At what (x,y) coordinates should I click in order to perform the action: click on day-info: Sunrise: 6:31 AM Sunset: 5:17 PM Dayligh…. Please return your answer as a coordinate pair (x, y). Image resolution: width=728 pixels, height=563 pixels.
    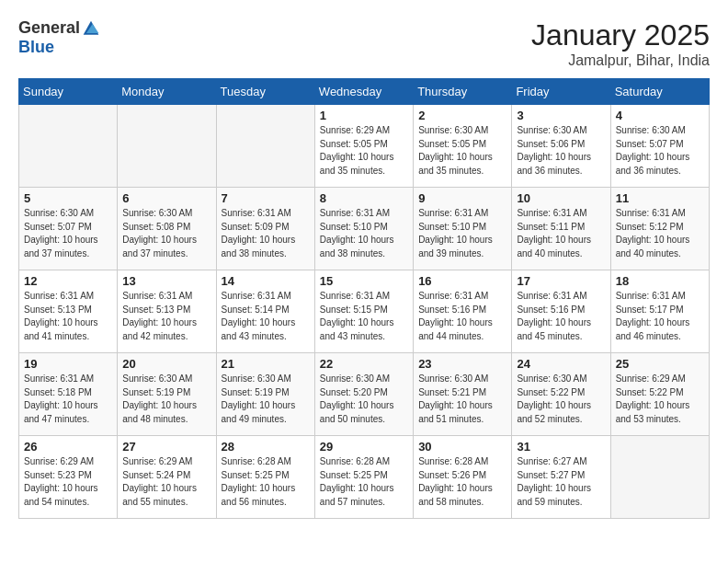
    Looking at the image, I should click on (660, 316).